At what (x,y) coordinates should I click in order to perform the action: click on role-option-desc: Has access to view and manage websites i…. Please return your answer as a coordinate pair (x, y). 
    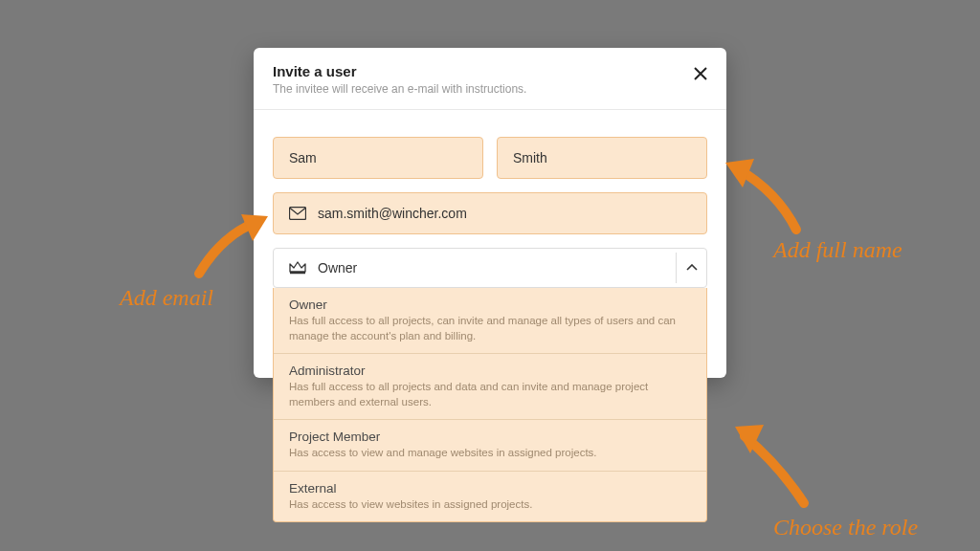
    Looking at the image, I should click on (490, 453).